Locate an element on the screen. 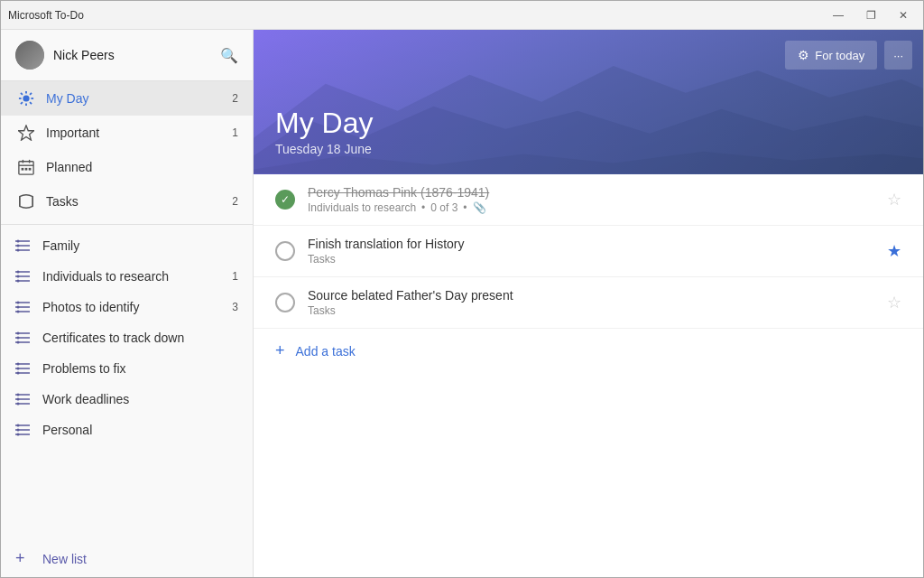 This screenshot has width=924, height=578. page-subtitle: Tuesday 18 June is located at coordinates (588, 149).